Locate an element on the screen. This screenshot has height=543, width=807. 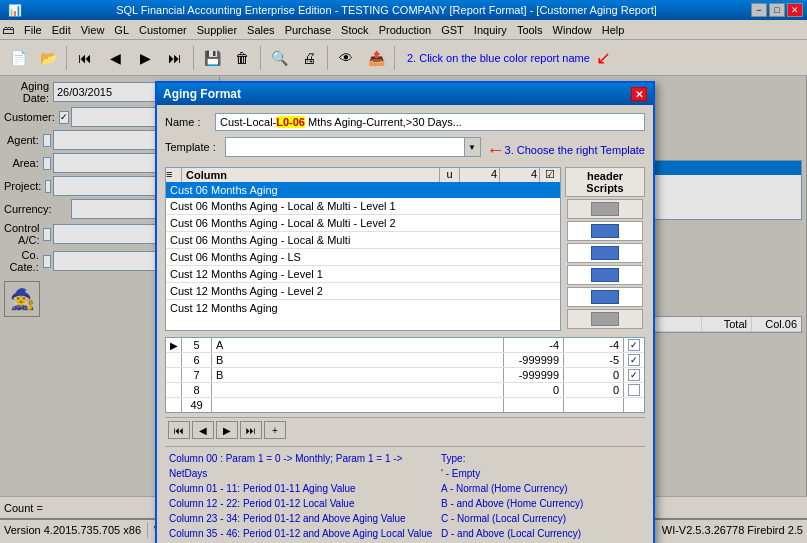
grid-row5-checkbox: ✓ is located at coordinates (634, 345).